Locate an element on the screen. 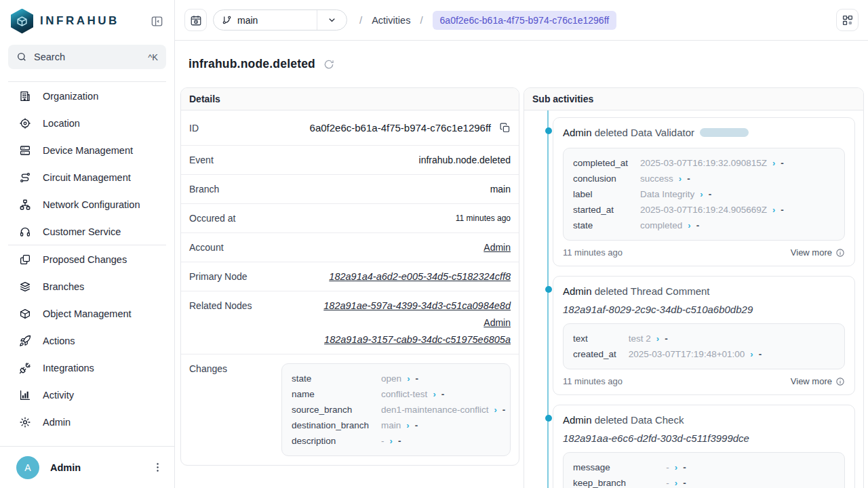  cube-icon is located at coordinates (25, 314).